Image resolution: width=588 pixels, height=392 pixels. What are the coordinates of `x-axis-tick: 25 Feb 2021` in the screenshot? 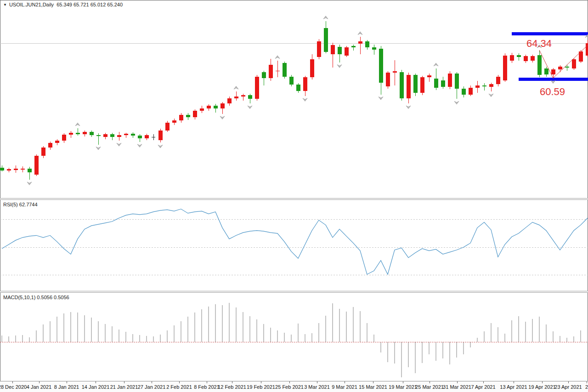 It's located at (289, 387).